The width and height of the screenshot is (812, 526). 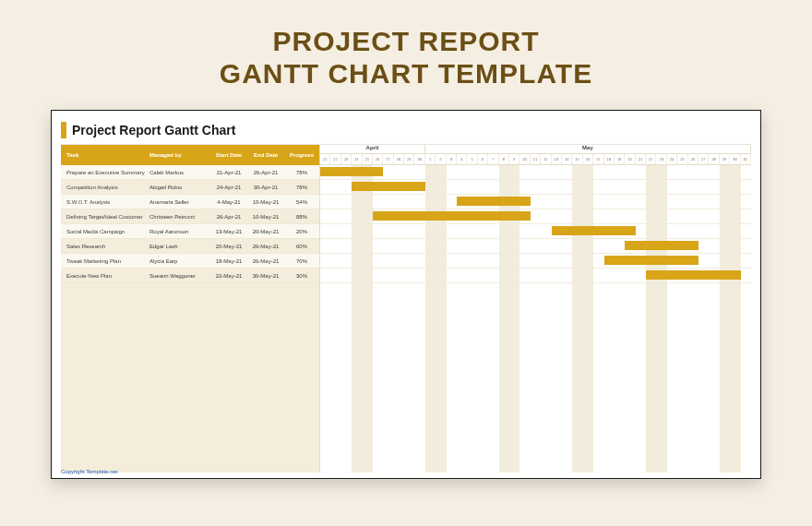 What do you see at coordinates (190, 155) in the screenshot?
I see `task-table-header: Task Managed by Start Date End Date Prog…` at bounding box center [190, 155].